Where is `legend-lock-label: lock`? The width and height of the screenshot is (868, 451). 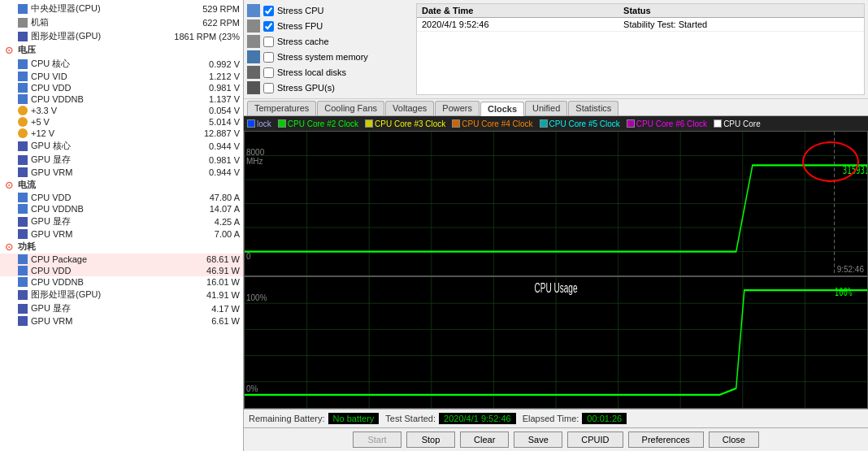 legend-lock-label: lock is located at coordinates (264, 124).